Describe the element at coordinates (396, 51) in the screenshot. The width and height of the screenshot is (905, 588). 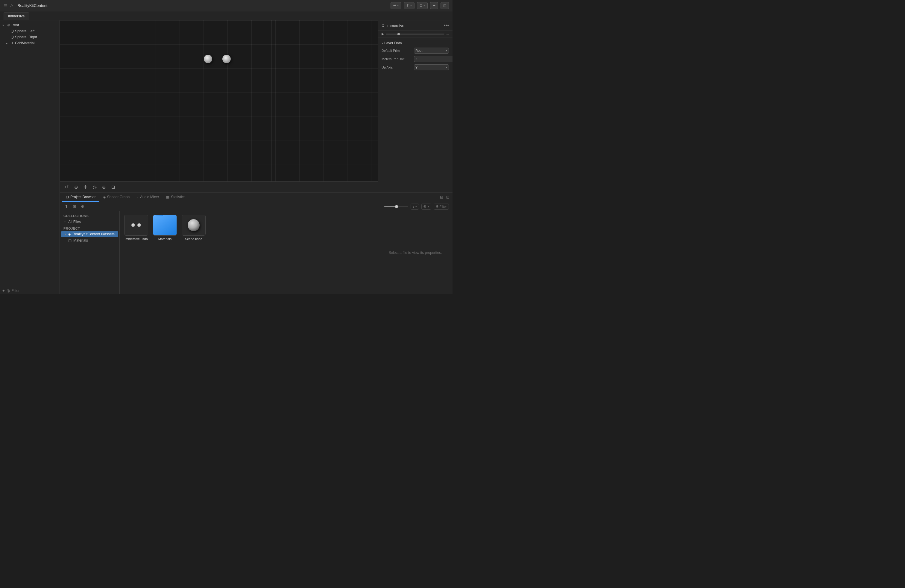
I see `label-default-prim: Default Prim` at that location.